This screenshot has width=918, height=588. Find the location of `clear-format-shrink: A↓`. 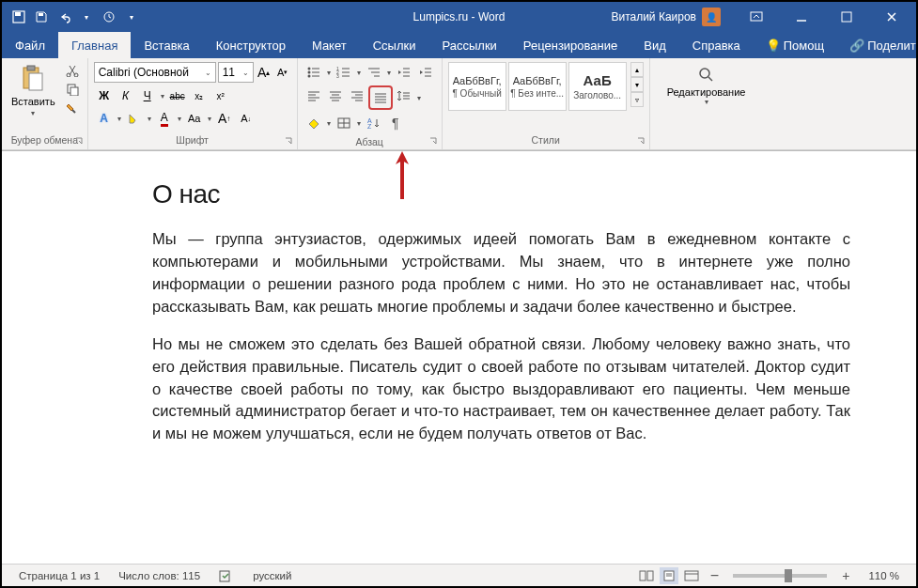

clear-format-shrink: A↓ is located at coordinates (246, 118).